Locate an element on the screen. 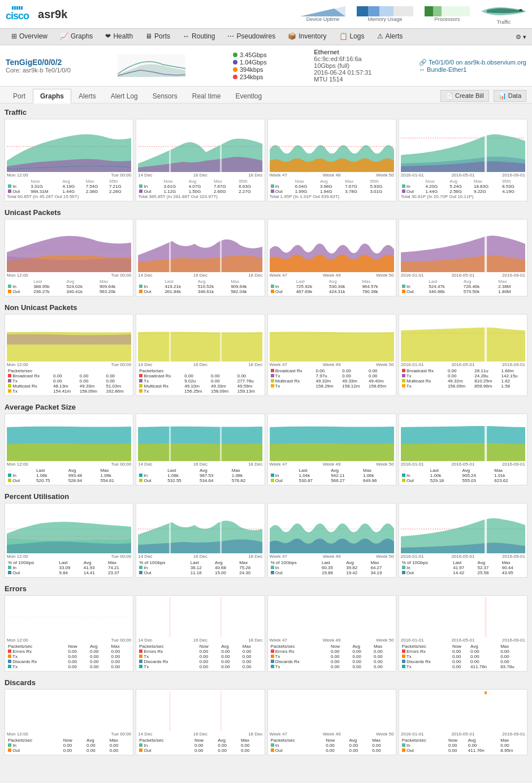 The height and width of the screenshot is (783, 532). memory-label: Memory Usage is located at coordinates (384, 19).